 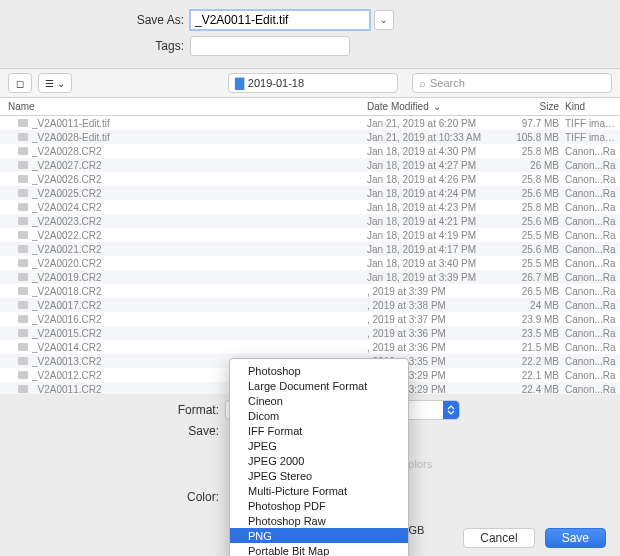 I want to click on nav-back-button: ◻, so click(x=20, y=83).